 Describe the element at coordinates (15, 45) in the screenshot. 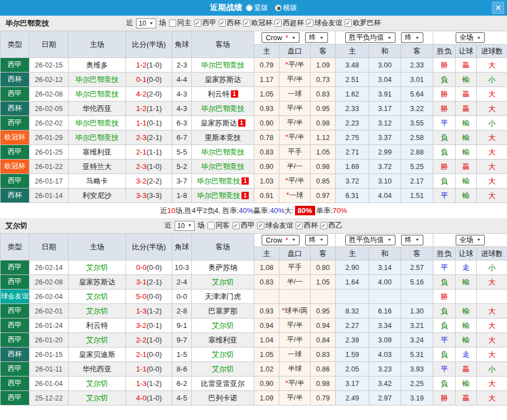

I see `col-header-type: 类型` at that location.